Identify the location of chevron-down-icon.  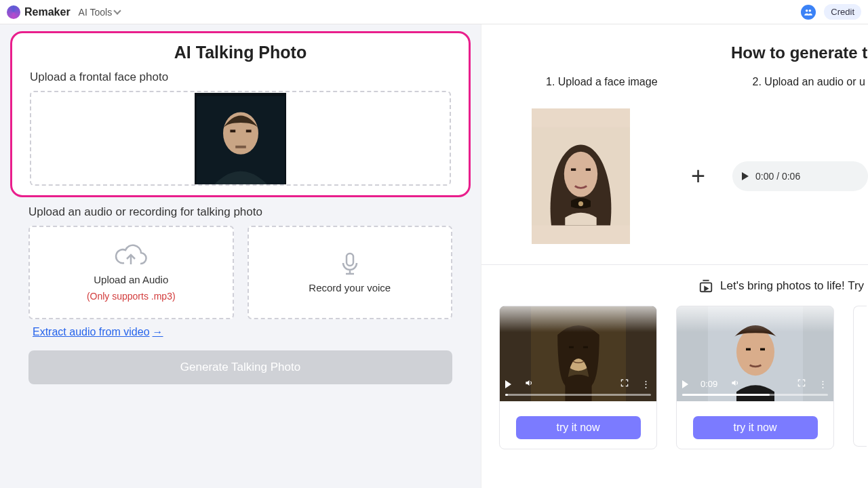
(117, 11).